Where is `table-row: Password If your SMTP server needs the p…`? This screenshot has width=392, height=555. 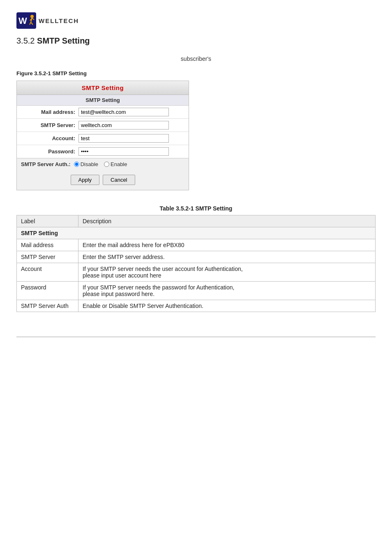 table-row: Password If your SMTP server needs the p… is located at coordinates (196, 291).